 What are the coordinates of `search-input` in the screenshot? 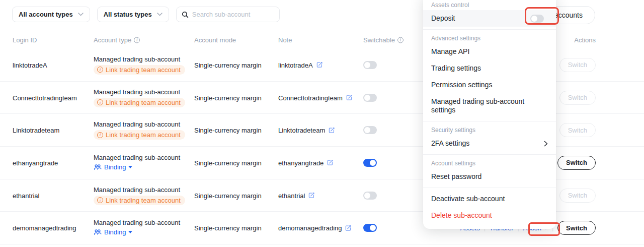 It's located at (232, 14).